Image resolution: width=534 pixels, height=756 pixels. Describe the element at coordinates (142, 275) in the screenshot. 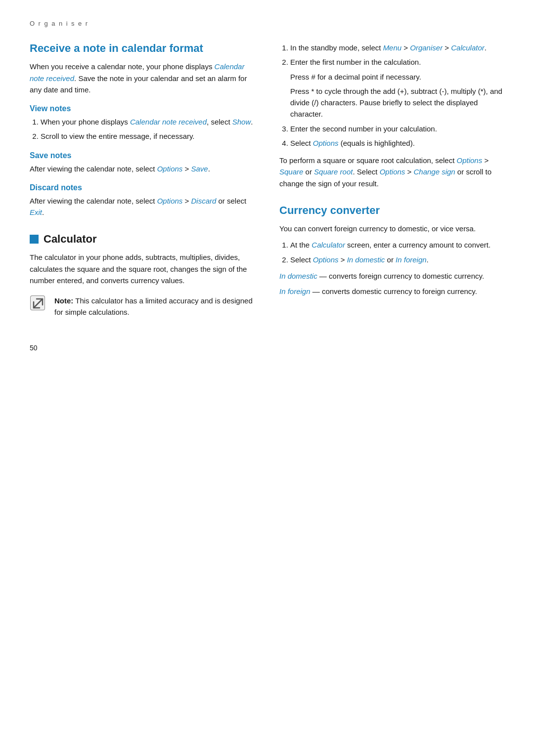

I see `calculator-section: Calculator The calculator in your phone …` at that location.